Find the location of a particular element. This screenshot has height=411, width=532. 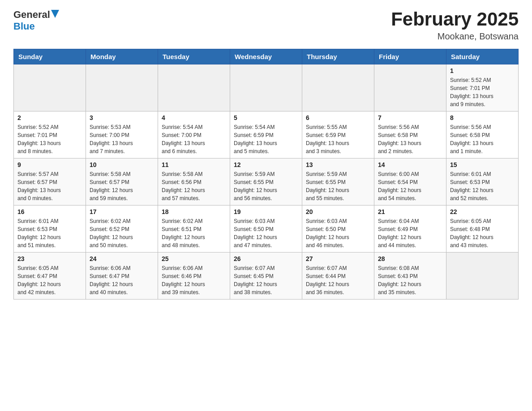

day-number: 22 is located at coordinates (482, 212).